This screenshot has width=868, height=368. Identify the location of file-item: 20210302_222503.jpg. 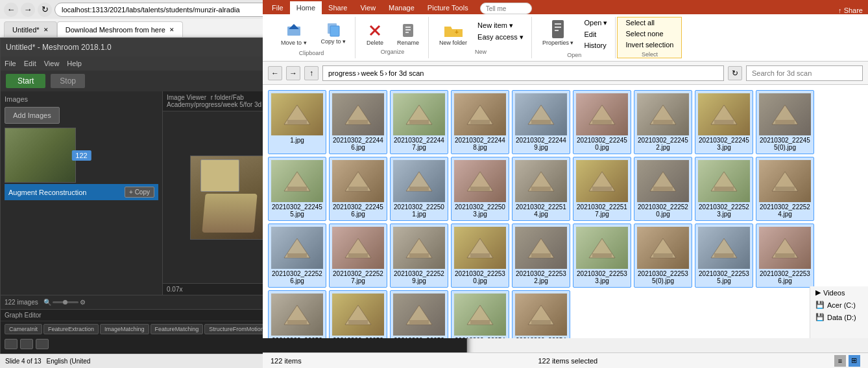
(480, 189).